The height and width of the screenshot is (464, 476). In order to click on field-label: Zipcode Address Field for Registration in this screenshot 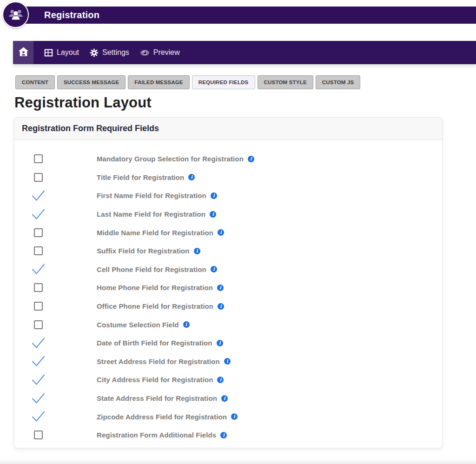, I will do `click(162, 417)`.